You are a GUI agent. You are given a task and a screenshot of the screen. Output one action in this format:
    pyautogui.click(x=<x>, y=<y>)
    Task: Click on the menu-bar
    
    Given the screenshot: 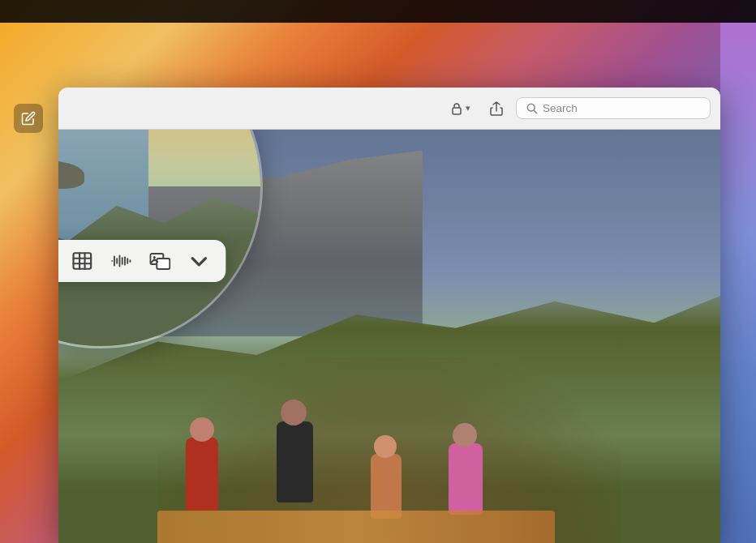 What is the action you would take?
    pyautogui.click(x=378, y=11)
    